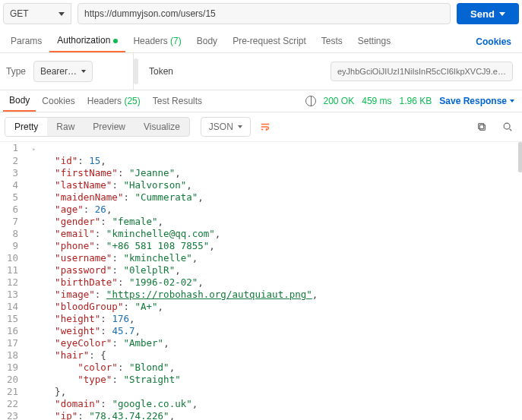 The width and height of the screenshot is (522, 420). What do you see at coordinates (339, 101) in the screenshot?
I see `status-code: 200 OK` at bounding box center [339, 101].